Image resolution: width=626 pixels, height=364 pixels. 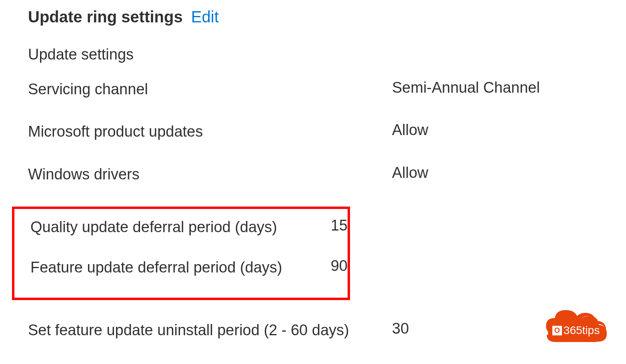 What do you see at coordinates (313, 54) in the screenshot?
I see `subsection-heading: Update settings` at bounding box center [313, 54].